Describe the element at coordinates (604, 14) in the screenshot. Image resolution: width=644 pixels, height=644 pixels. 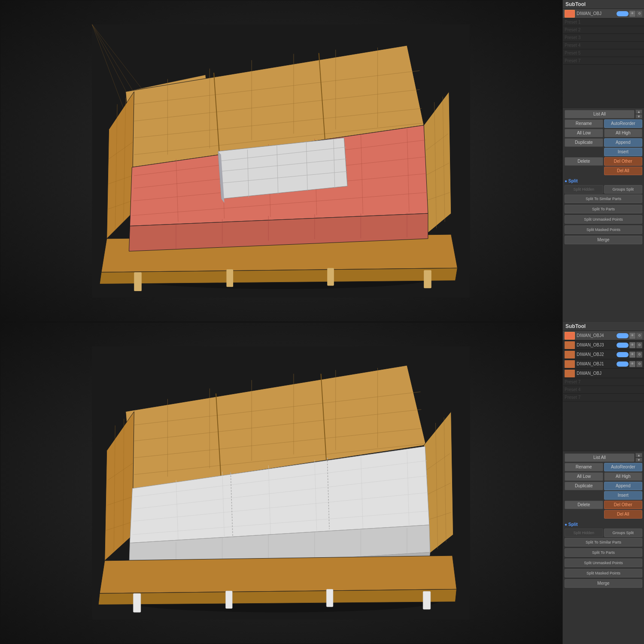
I see `subtool-item-diwan: DIWAN_OBJ 👁 ⚙` at that location.